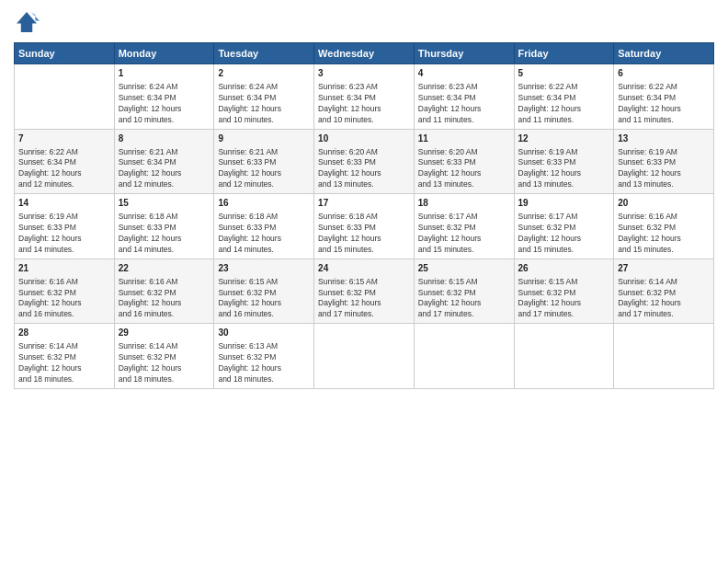 The height and width of the screenshot is (563, 728). What do you see at coordinates (364, 162) in the screenshot?
I see `week-row-2: 7Sunrise: 6:22 AM Sunset: 6:34 PM Daylig…` at bounding box center [364, 162].